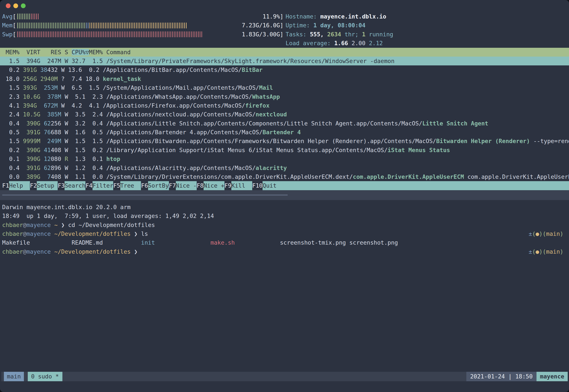  What do you see at coordinates (129, 34) in the screenshot?
I see `meter-bars` at bounding box center [129, 34].